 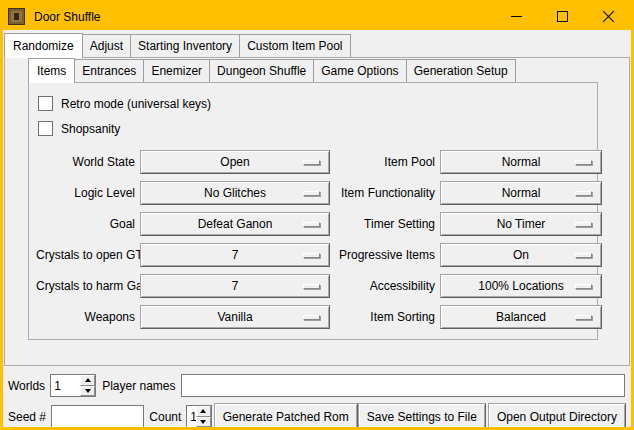 I want to click on retro-mode-label: Retro mode (universal keys), so click(x=136, y=104).